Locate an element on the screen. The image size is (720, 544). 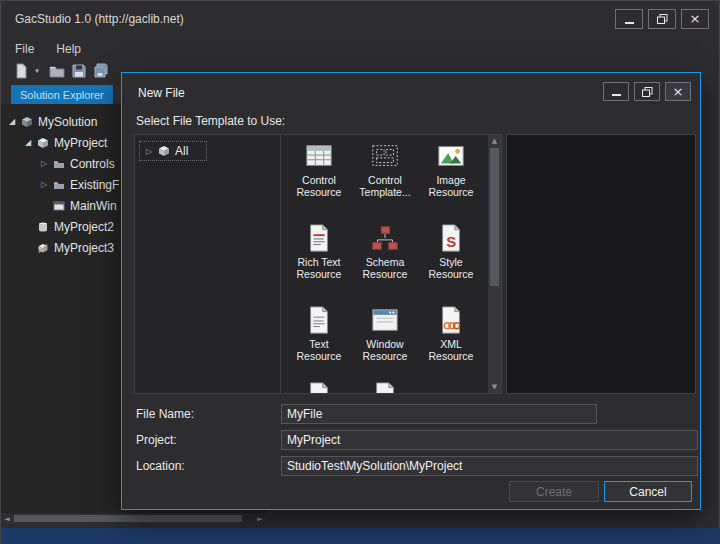
save-all-icon is located at coordinates (101, 71).